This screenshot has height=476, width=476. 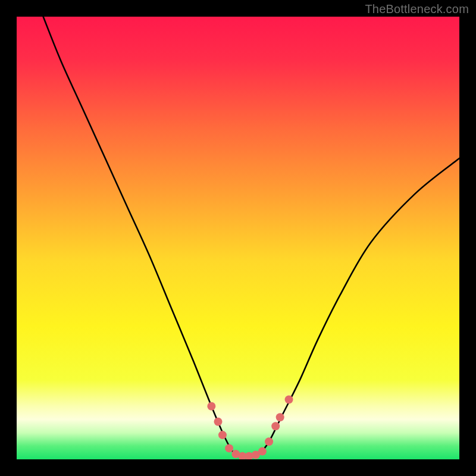 I want to click on watermark-text: TheBottleneck.com, so click(x=416, y=10).